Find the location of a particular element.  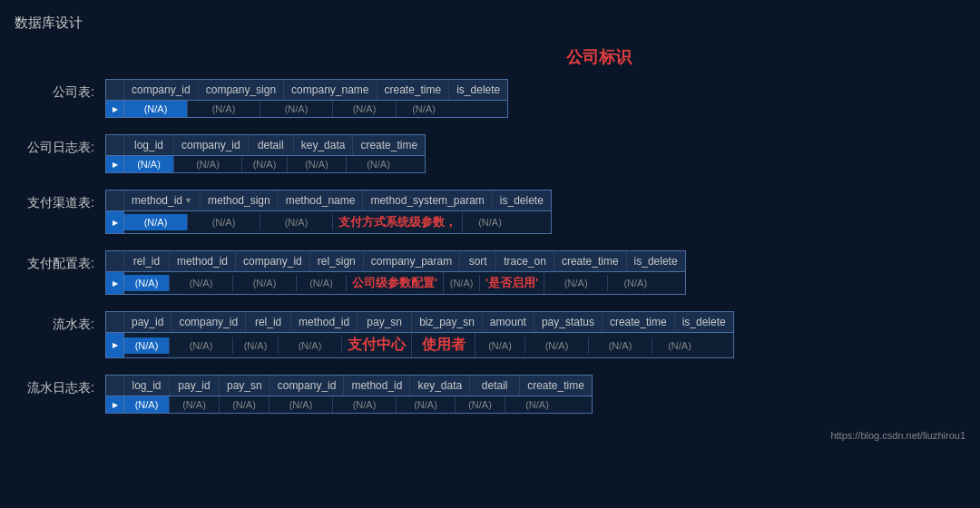

col-header-4: company_param is located at coordinates (412, 261).